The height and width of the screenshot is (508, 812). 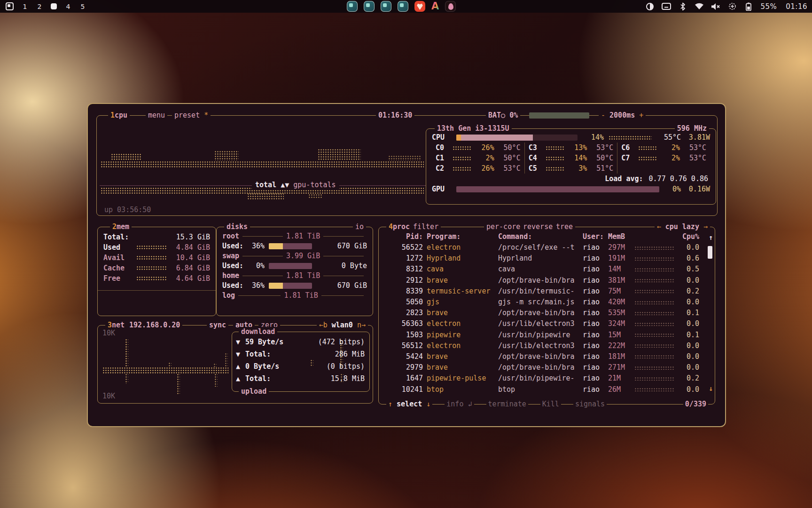 I want to click on net-interface-switcher: ←b wlan0 n→, so click(x=342, y=325).